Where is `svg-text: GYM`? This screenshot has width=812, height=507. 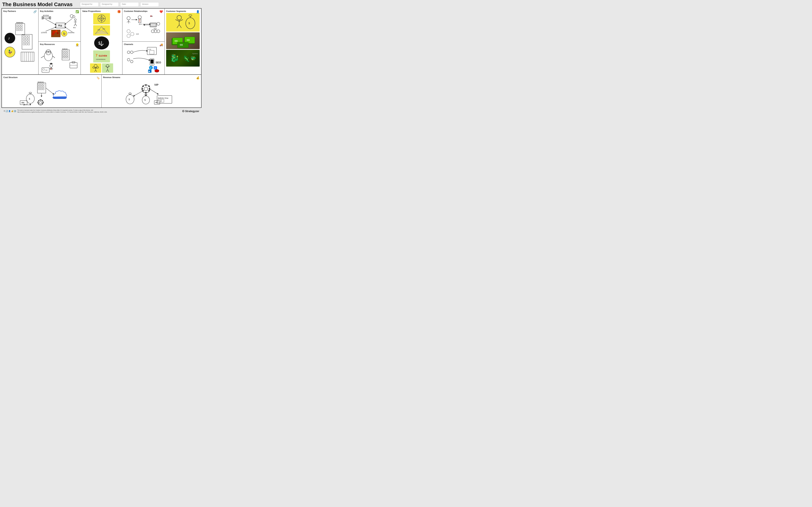 svg-text: GYM is located at coordinates (150, 49).